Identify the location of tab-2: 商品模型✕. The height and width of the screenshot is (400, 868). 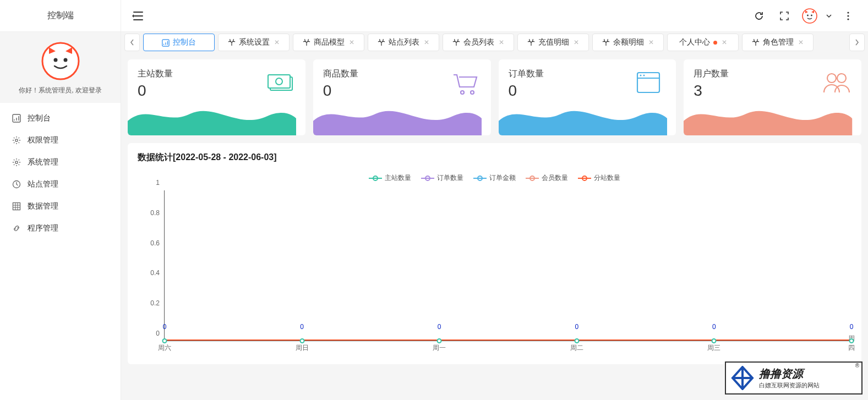
(329, 42).